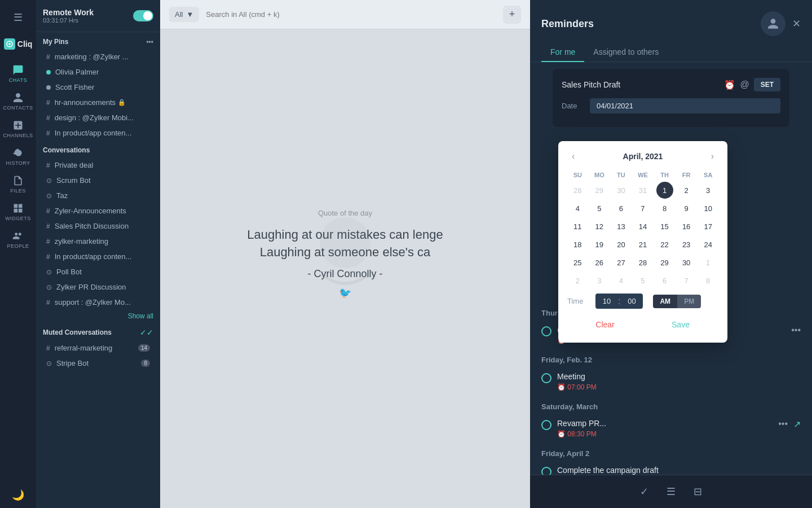 The image size is (812, 508). Describe the element at coordinates (98, 226) in the screenshot. I see `conv-item-sales-pitch: # Sales Pitch Discussion` at that location.